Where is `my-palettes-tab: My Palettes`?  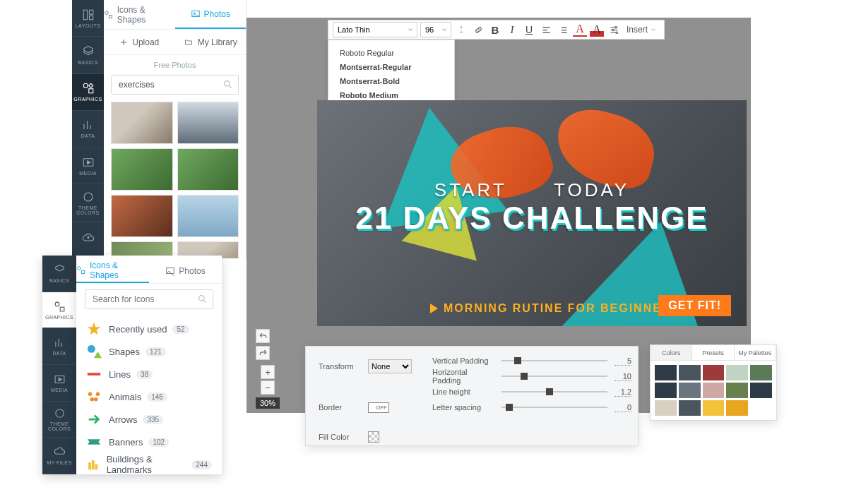
my-palettes-tab: My Palettes is located at coordinates (756, 353).